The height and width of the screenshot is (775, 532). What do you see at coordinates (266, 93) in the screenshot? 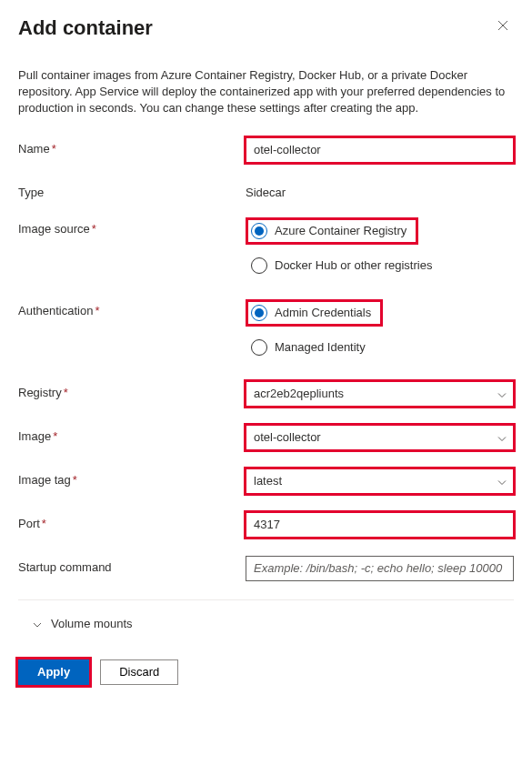
I see `panel-description: Pull container images from Azure Contain…` at bounding box center [266, 93].